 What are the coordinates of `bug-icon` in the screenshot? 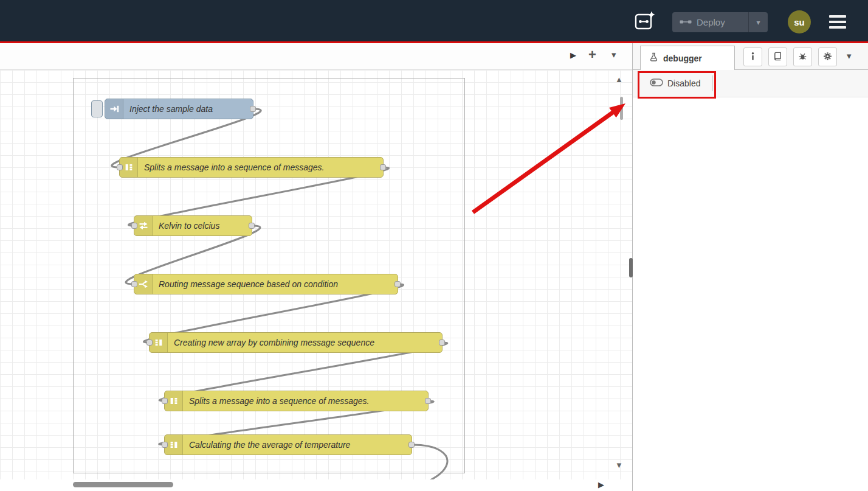 It's located at (802, 57).